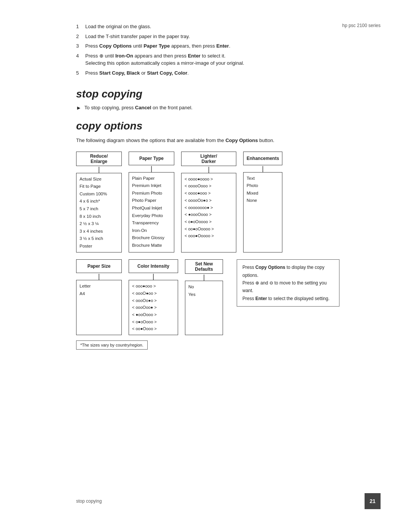  What do you see at coordinates (151, 169) in the screenshot?
I see `paper-type-connector: |` at bounding box center [151, 169].